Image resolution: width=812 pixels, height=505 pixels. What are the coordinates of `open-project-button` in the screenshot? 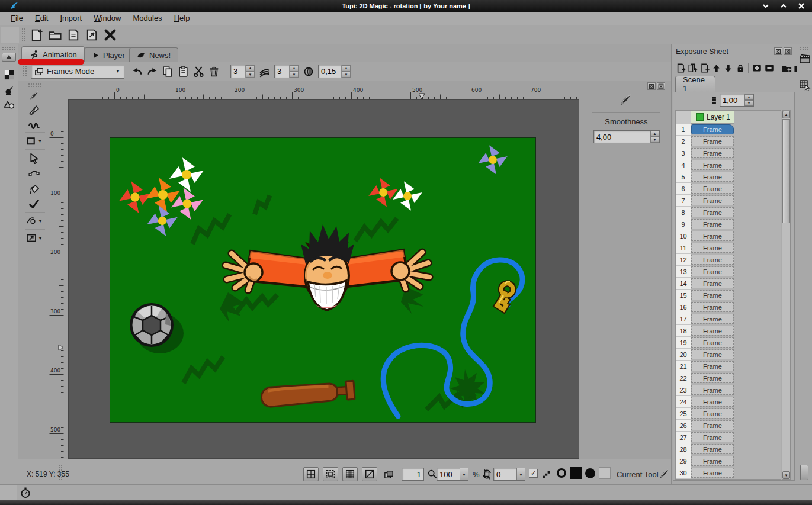 It's located at (55, 35).